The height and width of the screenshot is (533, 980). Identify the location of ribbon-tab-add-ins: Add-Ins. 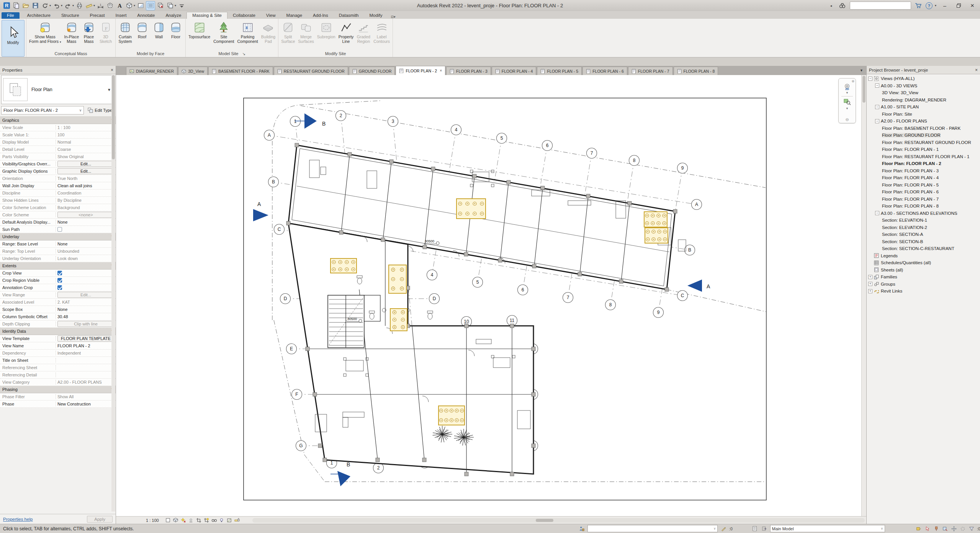
(321, 15).